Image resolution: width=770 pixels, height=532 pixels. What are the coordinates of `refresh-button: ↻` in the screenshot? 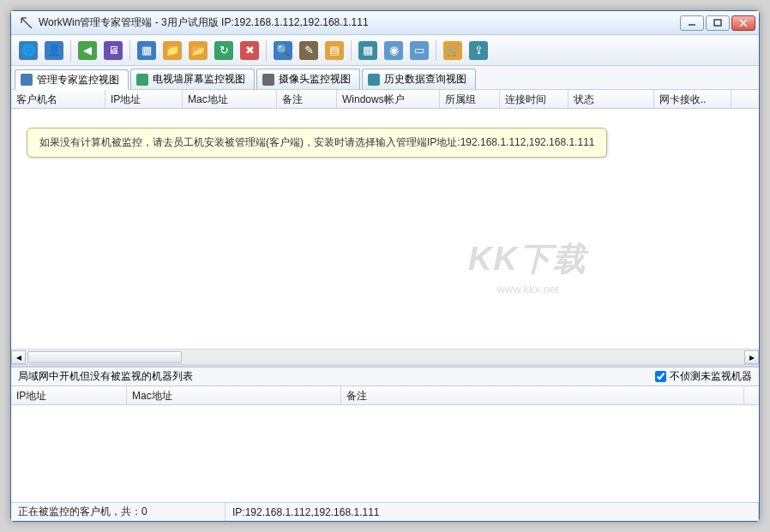 It's located at (224, 51).